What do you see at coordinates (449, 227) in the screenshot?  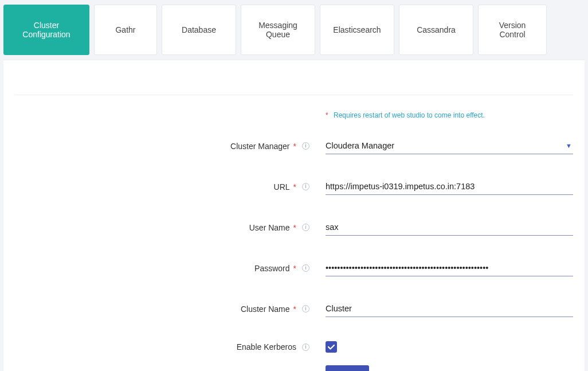 I see `user-name-input` at bounding box center [449, 227].